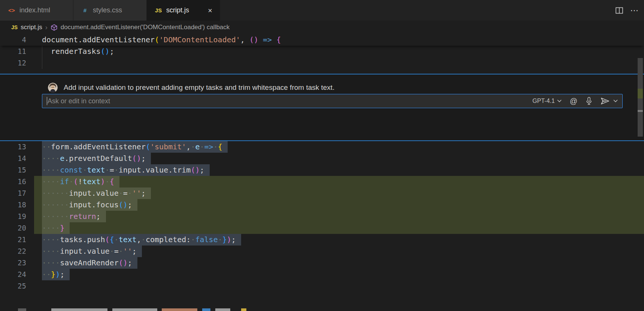 This screenshot has height=311, width=644. What do you see at coordinates (13, 240) in the screenshot?
I see `line-number: 21` at bounding box center [13, 240].